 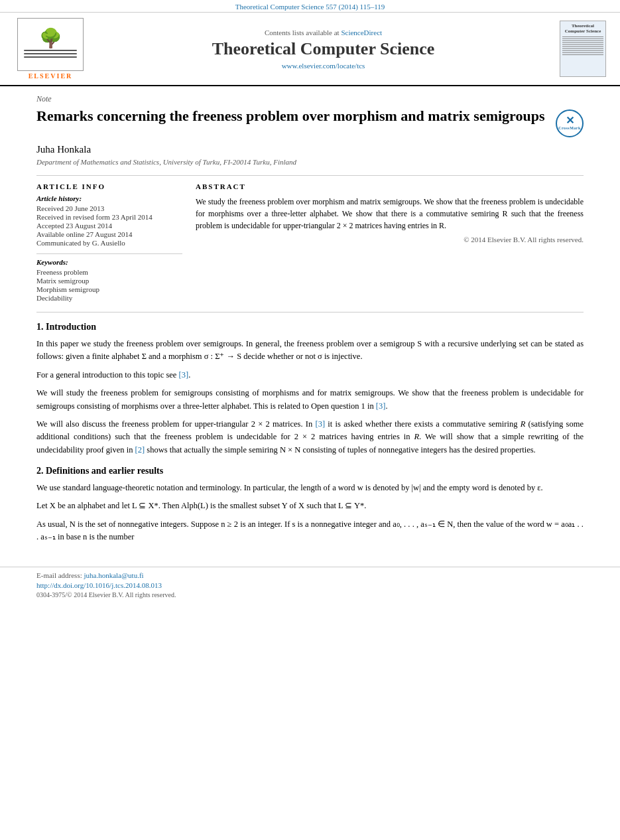 I want to click on article-footer: E-mail address: juha.honkala@utu.fi http…, so click(x=310, y=585).